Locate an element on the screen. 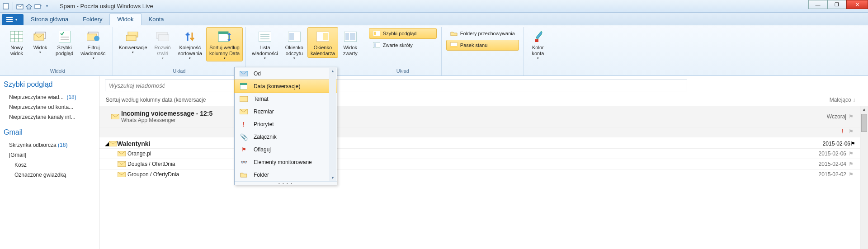 Image resolution: width=868 pixels, height=249 pixels. mail-size-icon is located at coordinates (244, 112).